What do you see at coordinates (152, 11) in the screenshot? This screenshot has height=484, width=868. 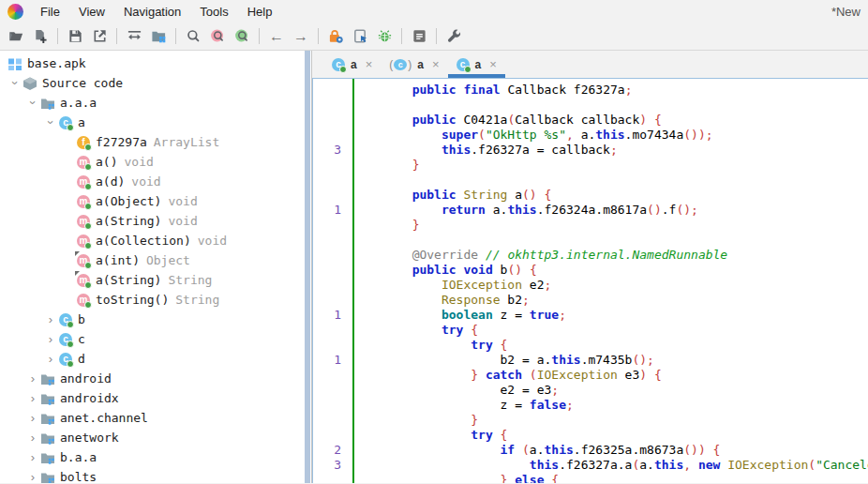 I see `menu-navigation: Navigation` at bounding box center [152, 11].